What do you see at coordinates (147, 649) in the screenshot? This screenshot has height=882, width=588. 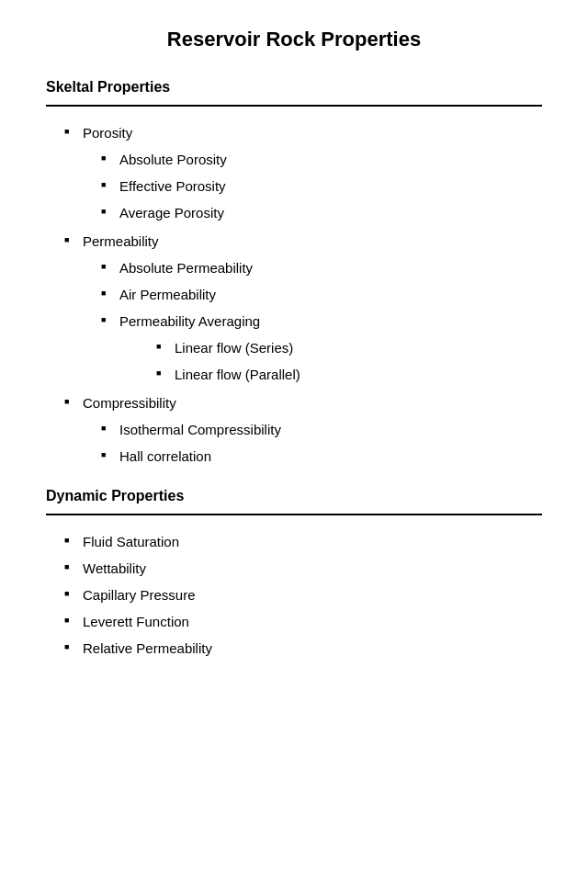 I see `item-label: Relative Permeability` at bounding box center [147, 649].